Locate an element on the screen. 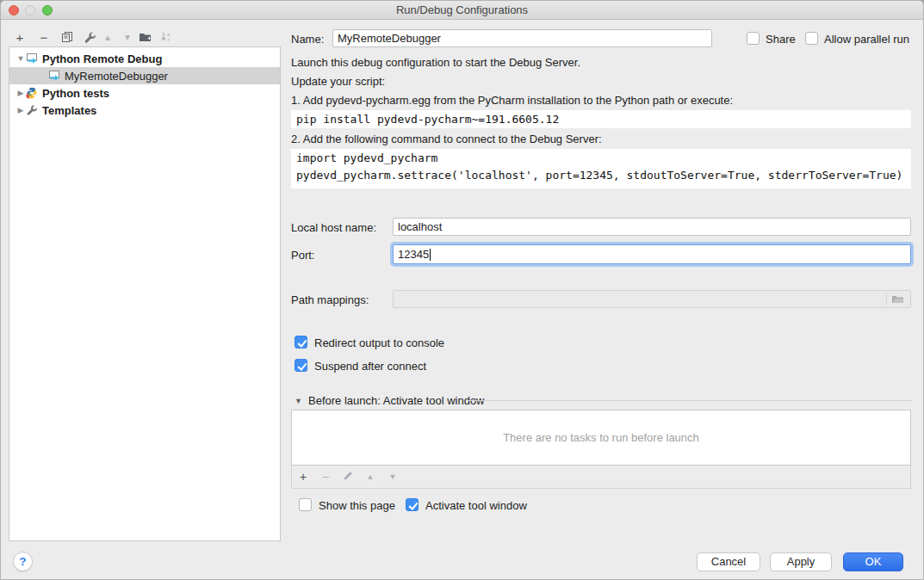 Image resolution: width=924 pixels, height=580 pixels. move-up-icon: ▲ is located at coordinates (108, 37).